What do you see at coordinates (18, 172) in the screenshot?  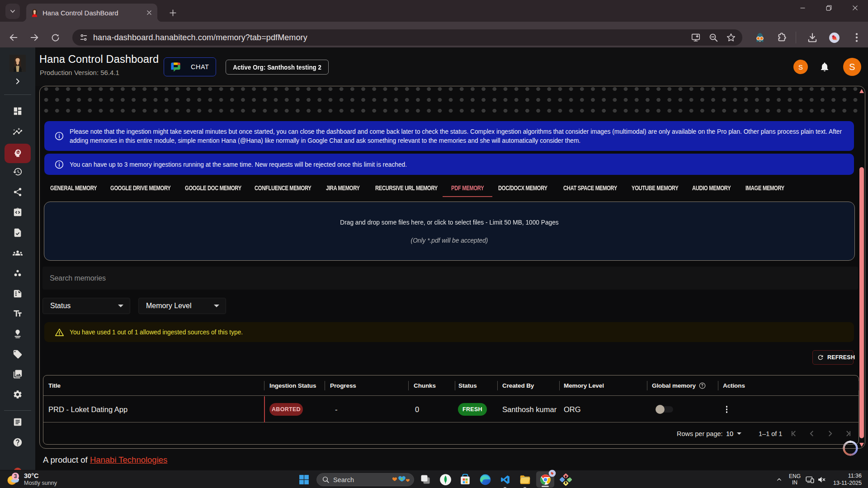 I see `history-icon` at bounding box center [18, 172].